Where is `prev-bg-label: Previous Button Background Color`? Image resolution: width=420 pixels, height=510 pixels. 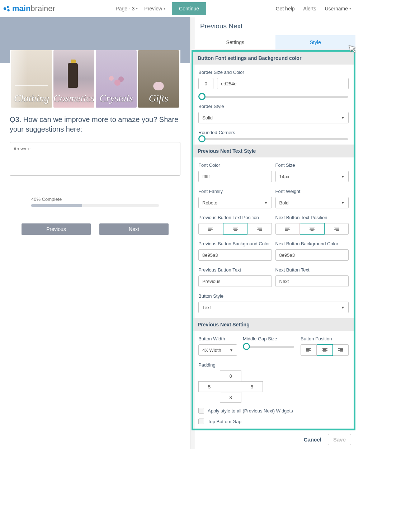
prev-bg-label: Previous Button Background Color is located at coordinates (235, 244).